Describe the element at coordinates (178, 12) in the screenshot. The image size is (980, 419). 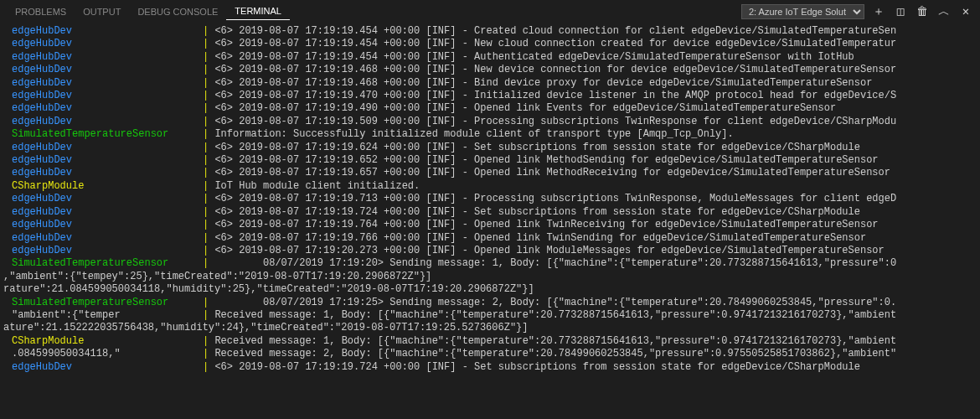
I see `tab-debug-console: DEBUG CONSOLE` at that location.